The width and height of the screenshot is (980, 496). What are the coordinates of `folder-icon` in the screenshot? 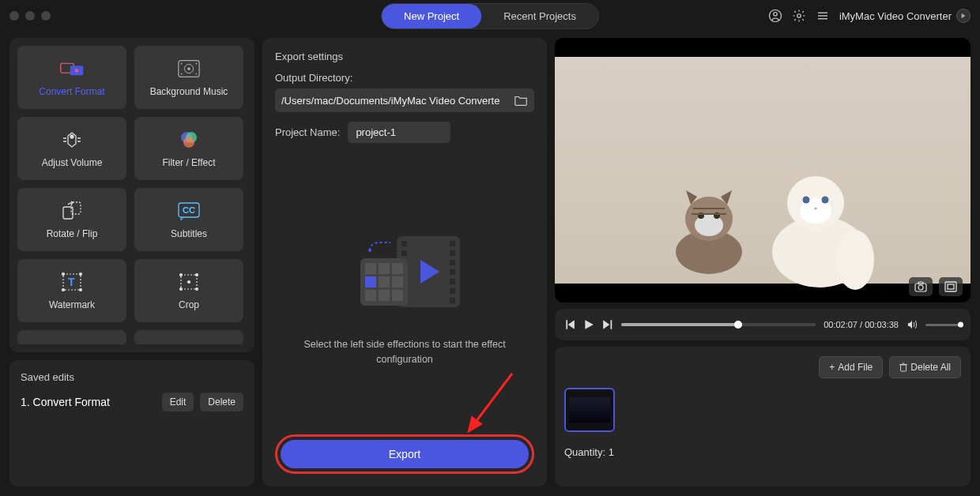 It's located at (521, 100).